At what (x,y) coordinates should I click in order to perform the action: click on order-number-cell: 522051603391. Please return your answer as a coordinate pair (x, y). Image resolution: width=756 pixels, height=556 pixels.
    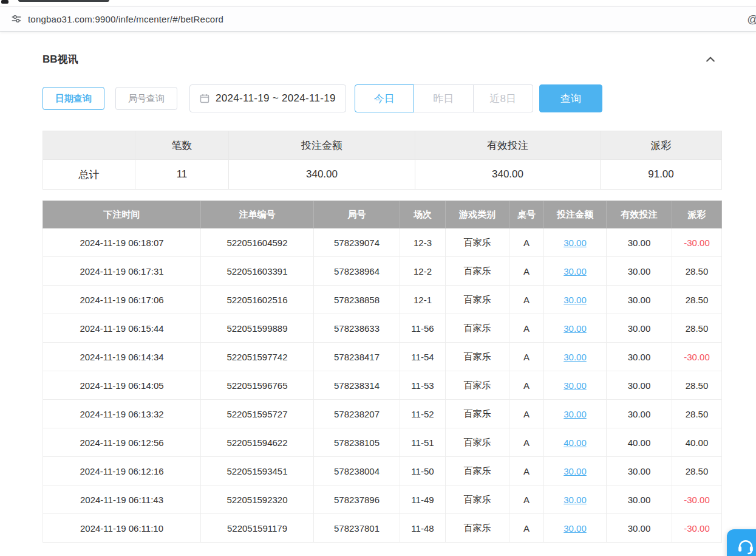
    Looking at the image, I should click on (257, 271).